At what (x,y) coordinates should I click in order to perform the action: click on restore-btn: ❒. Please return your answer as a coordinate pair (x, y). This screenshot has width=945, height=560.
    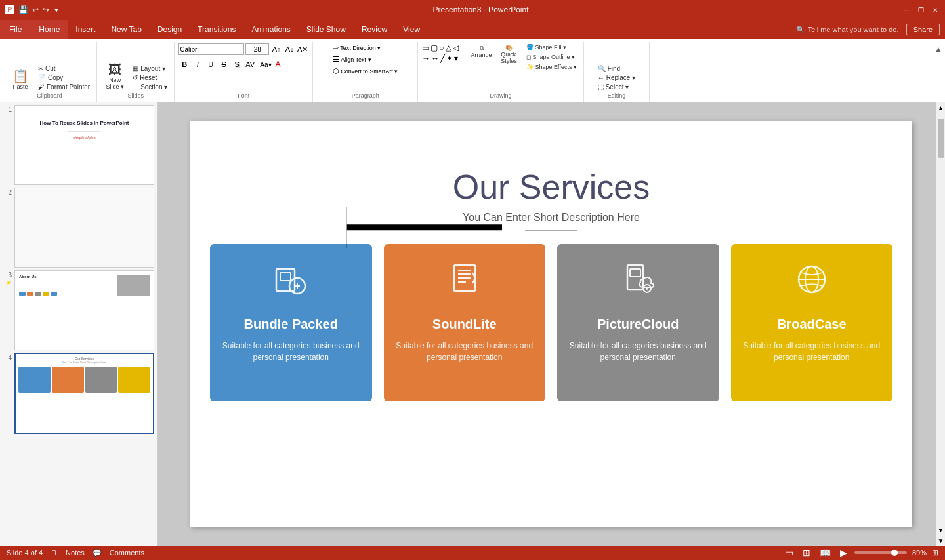
    Looking at the image, I should click on (921, 10).